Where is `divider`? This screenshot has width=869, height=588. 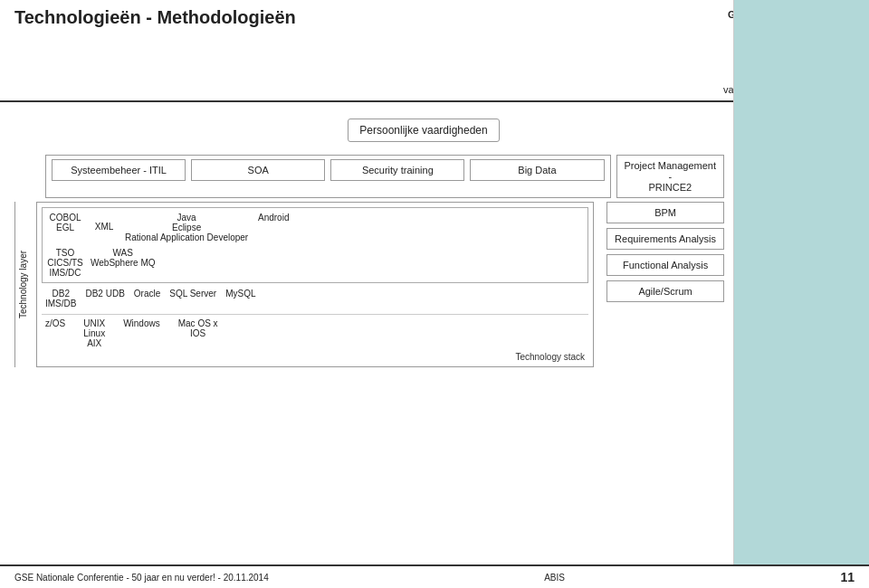
divider is located at coordinates (315, 315).